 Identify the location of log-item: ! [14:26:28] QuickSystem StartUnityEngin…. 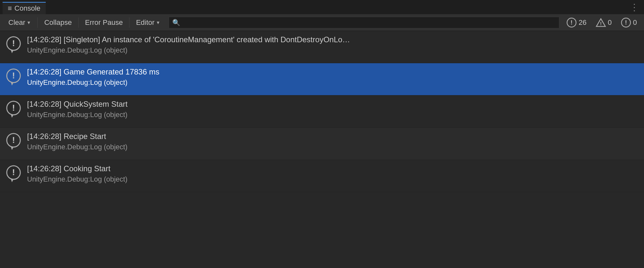
(322, 112).